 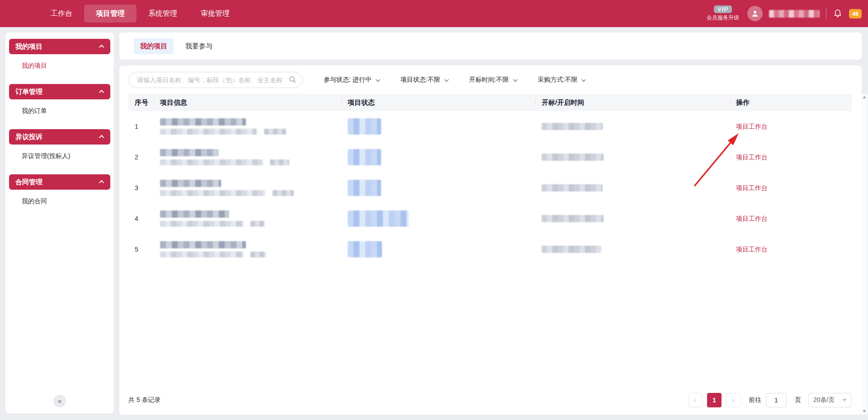 What do you see at coordinates (60, 401) in the screenshot?
I see `sidebar-collapse-button: «` at bounding box center [60, 401].